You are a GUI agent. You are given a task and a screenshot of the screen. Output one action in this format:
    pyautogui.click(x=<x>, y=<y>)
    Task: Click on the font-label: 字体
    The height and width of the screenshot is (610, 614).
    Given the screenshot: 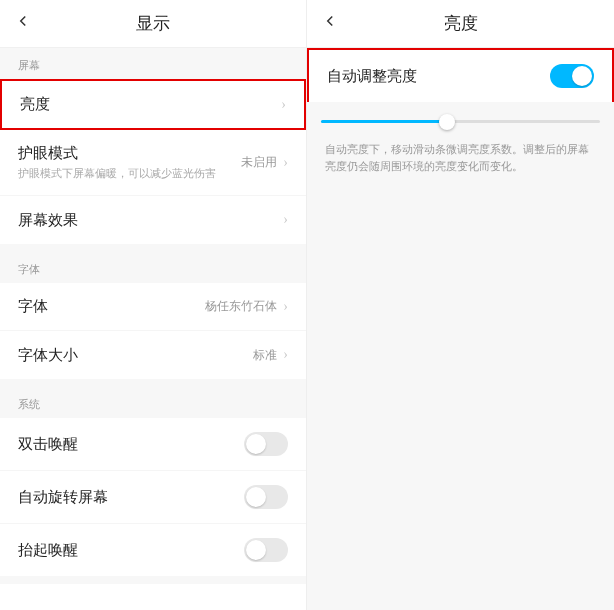 What is the action you would take?
    pyautogui.click(x=112, y=306)
    